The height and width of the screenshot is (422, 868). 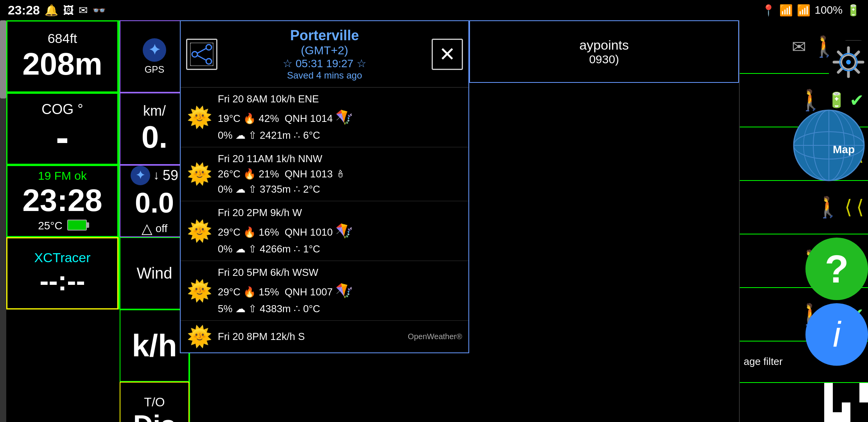 What do you see at coordinates (154, 50) in the screenshot?
I see `bluetooth-icon: ✦` at bounding box center [154, 50].